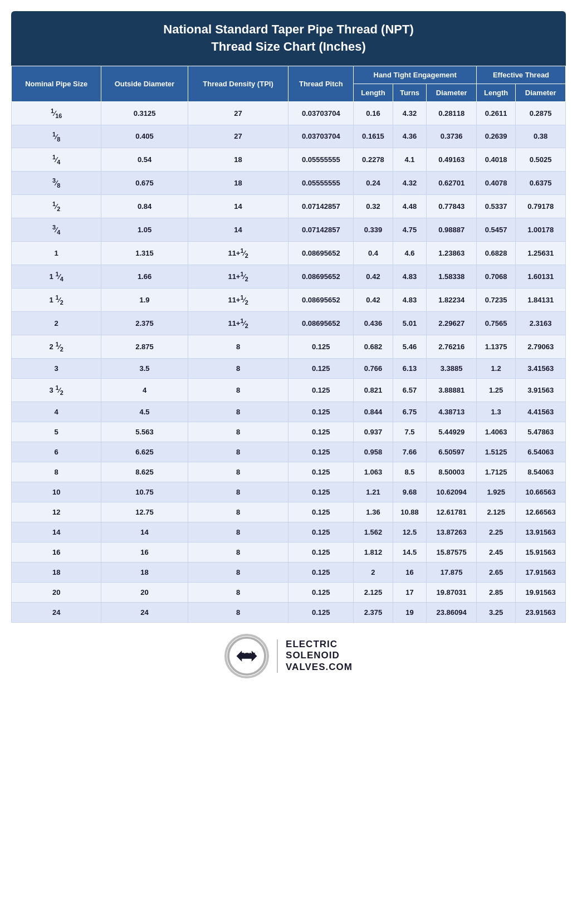  What do you see at coordinates (321, 136) in the screenshot?
I see `table-cell: 0.03703704` at bounding box center [321, 136].